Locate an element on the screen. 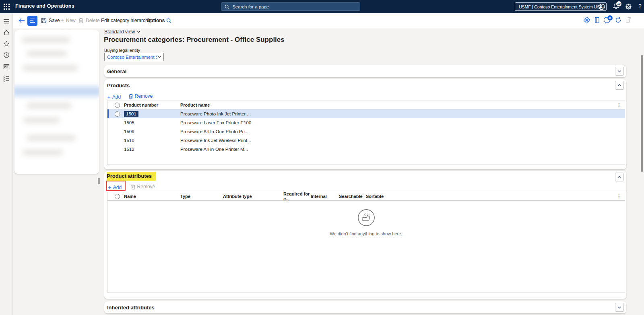 The image size is (644, 315). section-title: General is located at coordinates (117, 72).